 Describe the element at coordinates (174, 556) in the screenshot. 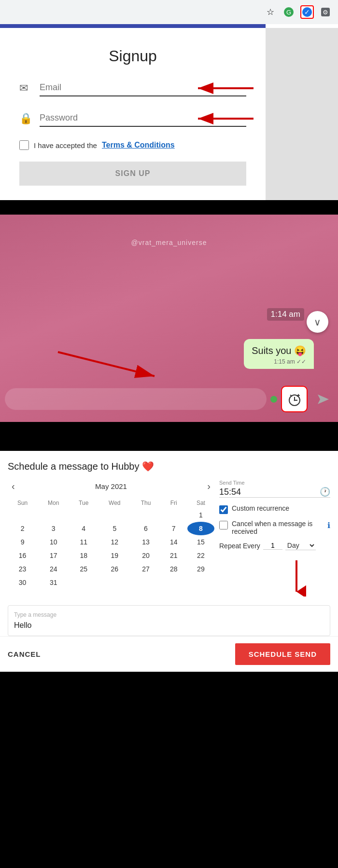

I see `calendar-day-cell: 21` at that location.